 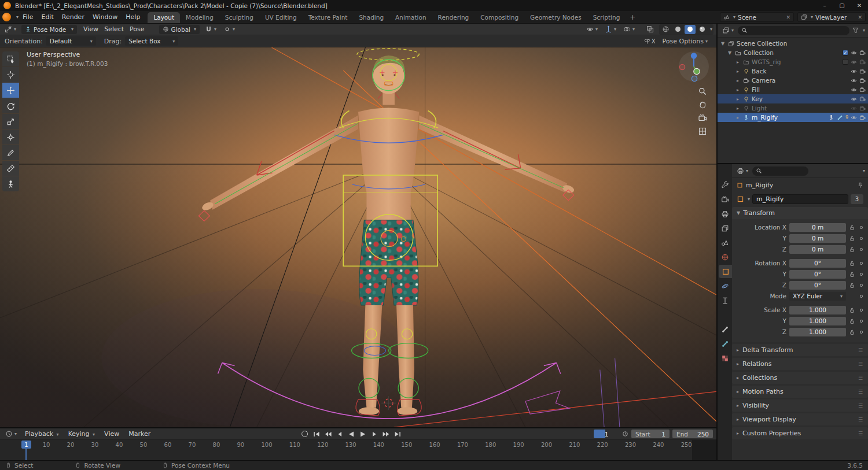 What do you see at coordinates (703, 91) in the screenshot?
I see `zoom-icon` at bounding box center [703, 91].